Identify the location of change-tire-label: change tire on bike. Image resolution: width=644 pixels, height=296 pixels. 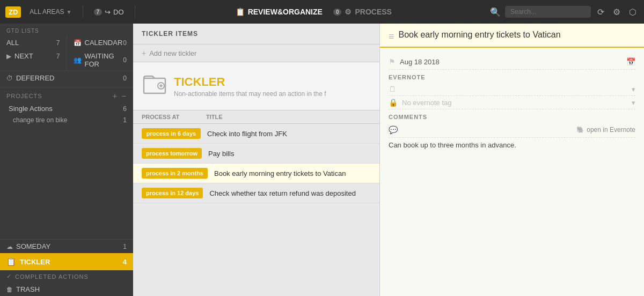
(40, 120).